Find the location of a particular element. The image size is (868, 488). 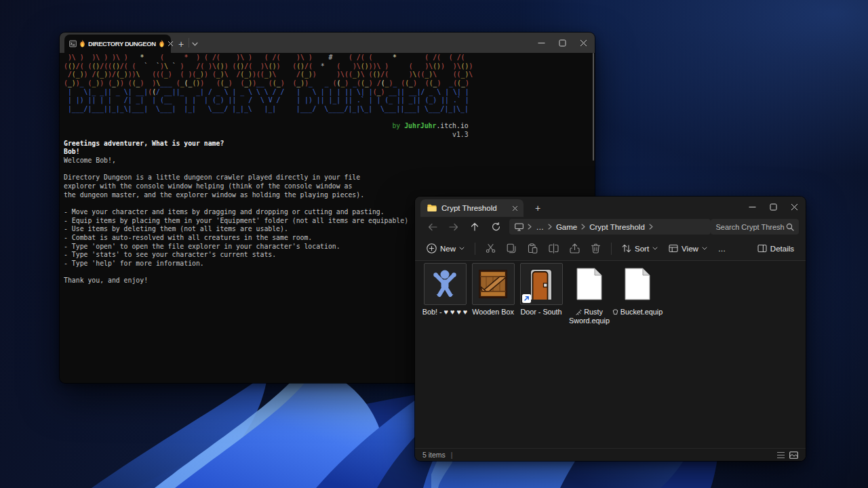

explorer-status-bar: 5 items | is located at coordinates (610, 454).